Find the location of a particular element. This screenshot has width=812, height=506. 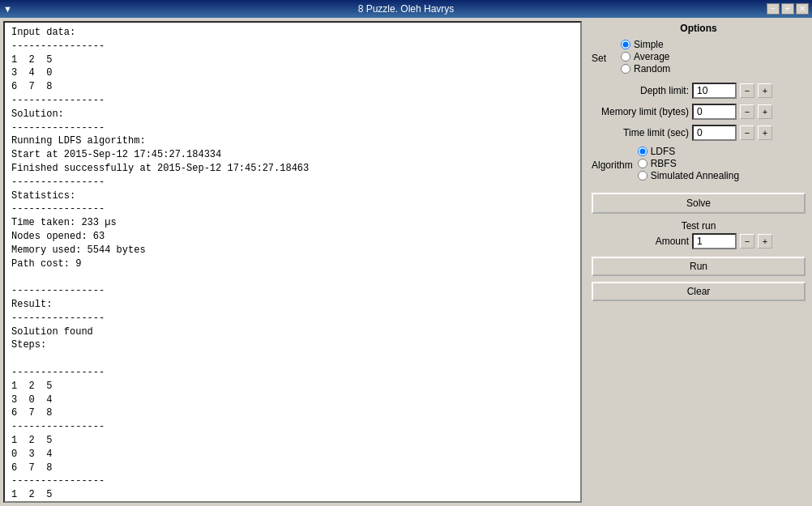

memory-limit-increment: + is located at coordinates (765, 112).